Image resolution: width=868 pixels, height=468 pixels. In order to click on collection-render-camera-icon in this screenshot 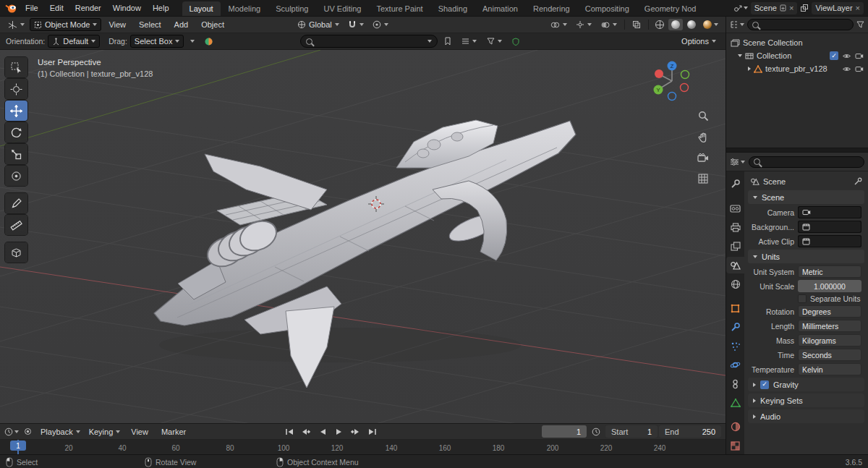, I will do `click(859, 56)`.